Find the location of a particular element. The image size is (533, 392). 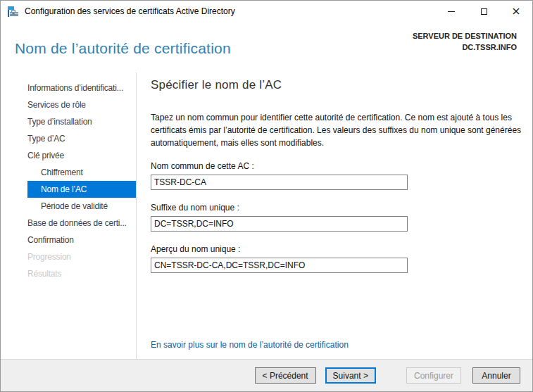

common-name-label: Nom commun de cette AC : is located at coordinates (279, 166).